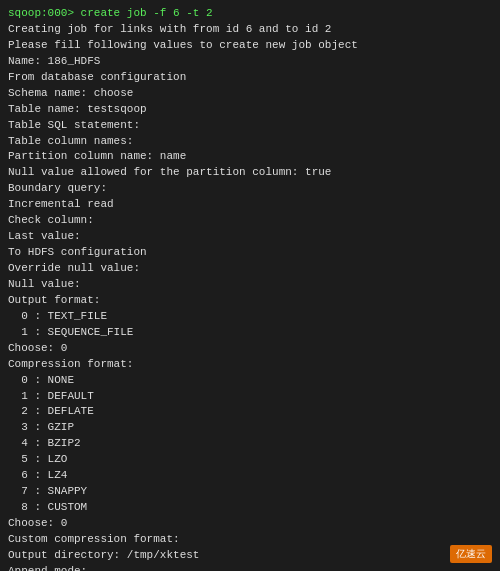 Image resolution: width=500 pixels, height=571 pixels. I want to click on terminal-line: To HDFS configuration, so click(250, 253).